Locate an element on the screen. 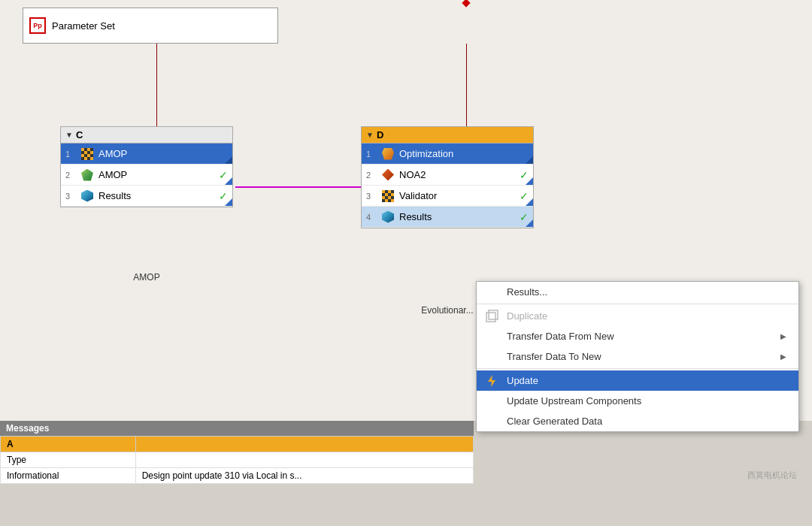  diamond-connector is located at coordinates (466, 4).